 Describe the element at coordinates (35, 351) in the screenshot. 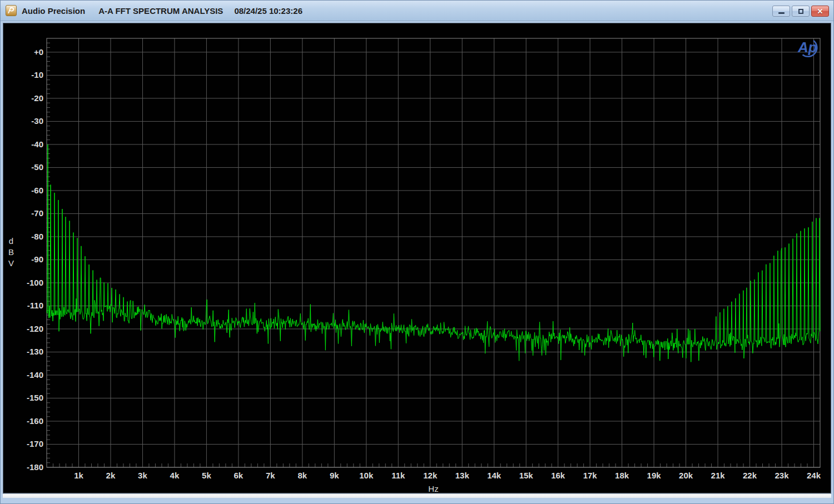

I see `svg-text: -130` at that location.